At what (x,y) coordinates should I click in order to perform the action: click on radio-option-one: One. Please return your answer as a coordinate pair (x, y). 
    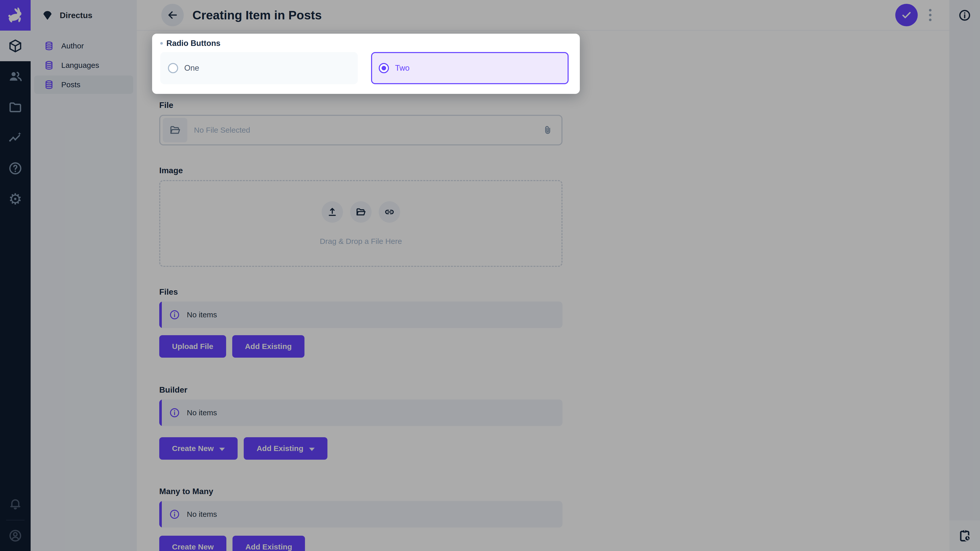
    Looking at the image, I should click on (259, 68).